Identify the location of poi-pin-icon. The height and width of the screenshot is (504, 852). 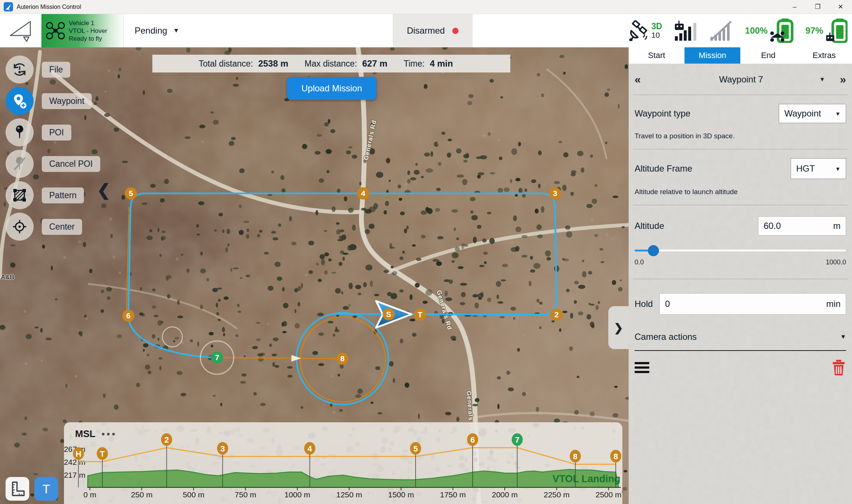
(20, 132).